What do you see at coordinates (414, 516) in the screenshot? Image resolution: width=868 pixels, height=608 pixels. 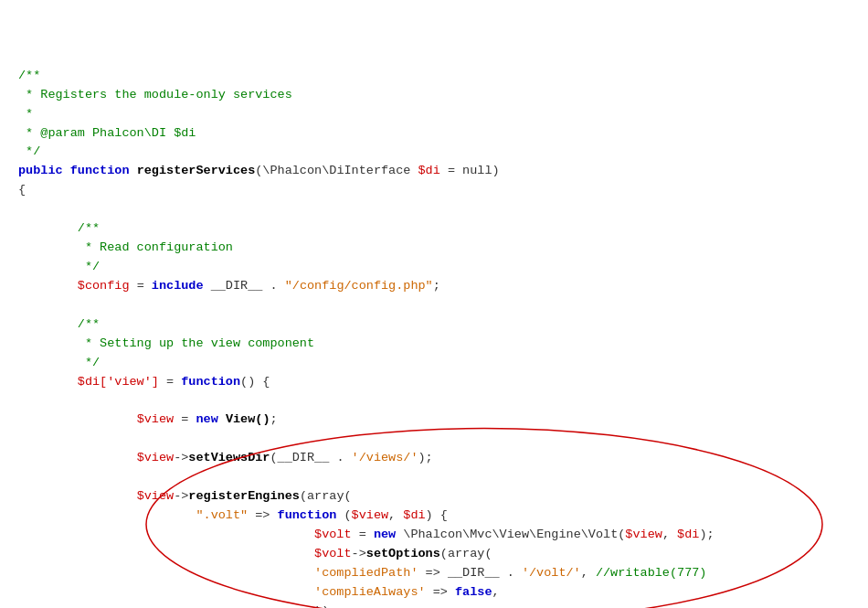 I see `param-di: $di` at bounding box center [414, 516].